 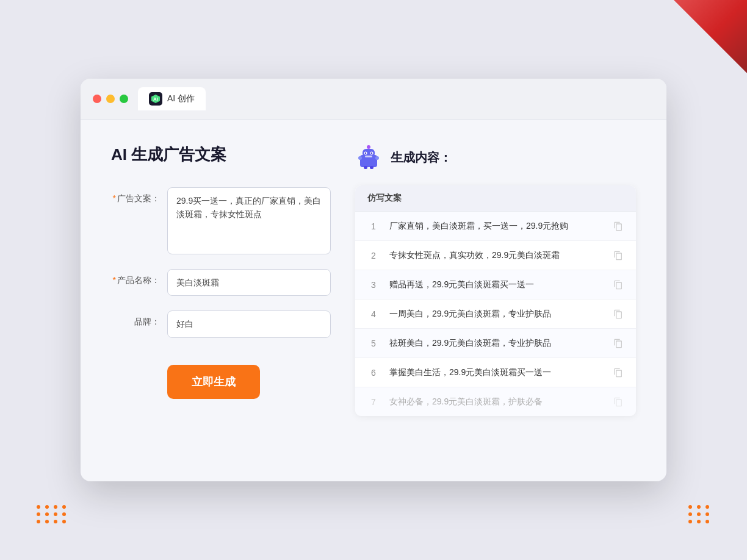 I want to click on row-text: 赠品再送，29.9元美白淡斑霜买一送一, so click(x=496, y=284).